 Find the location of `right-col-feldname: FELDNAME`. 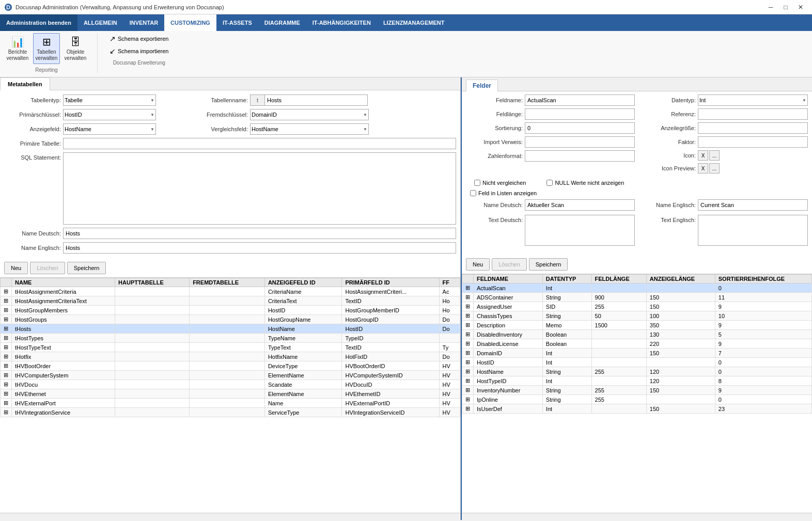

right-col-feldname: FELDNAME is located at coordinates (508, 279).